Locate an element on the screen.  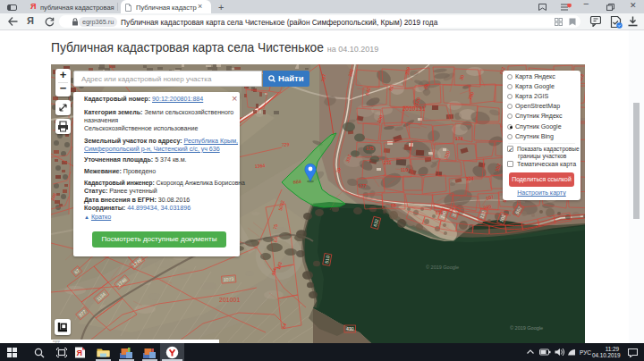
svg-text: 430 is located at coordinates (351, 329).